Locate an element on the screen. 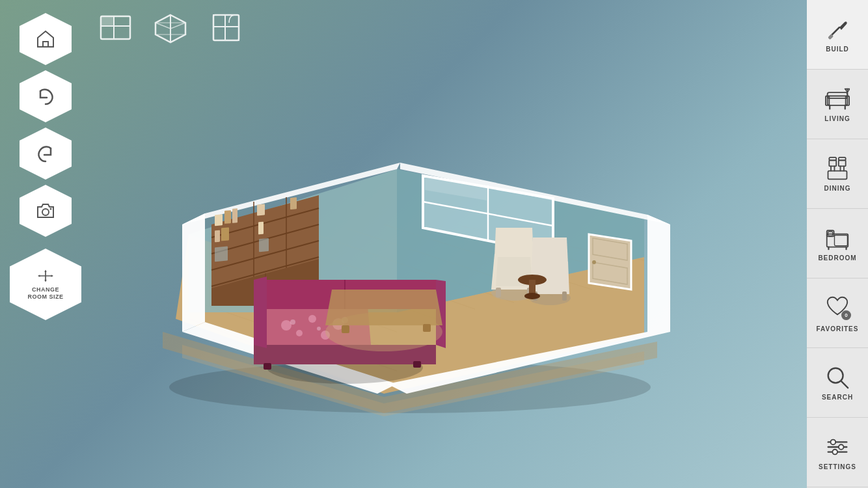 The image size is (868, 488). 3d-box-view-button is located at coordinates (170, 27).